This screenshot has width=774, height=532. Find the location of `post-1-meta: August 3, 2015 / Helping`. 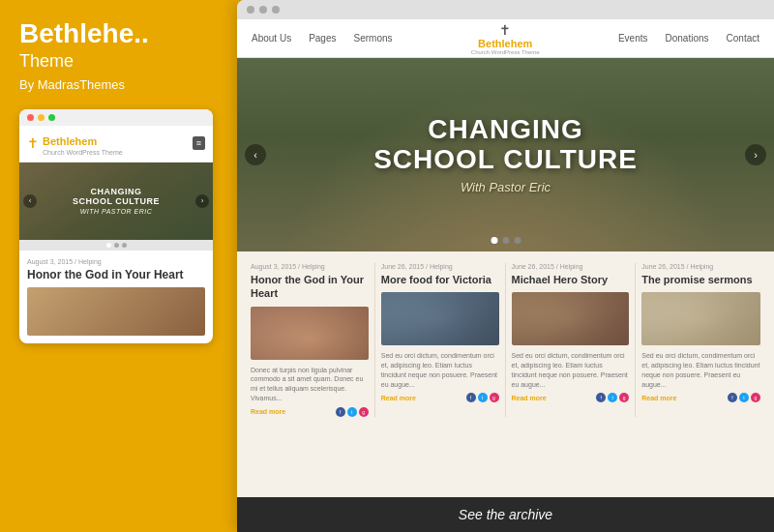

post-1-meta: August 3, 2015 / Helping is located at coordinates (310, 267).